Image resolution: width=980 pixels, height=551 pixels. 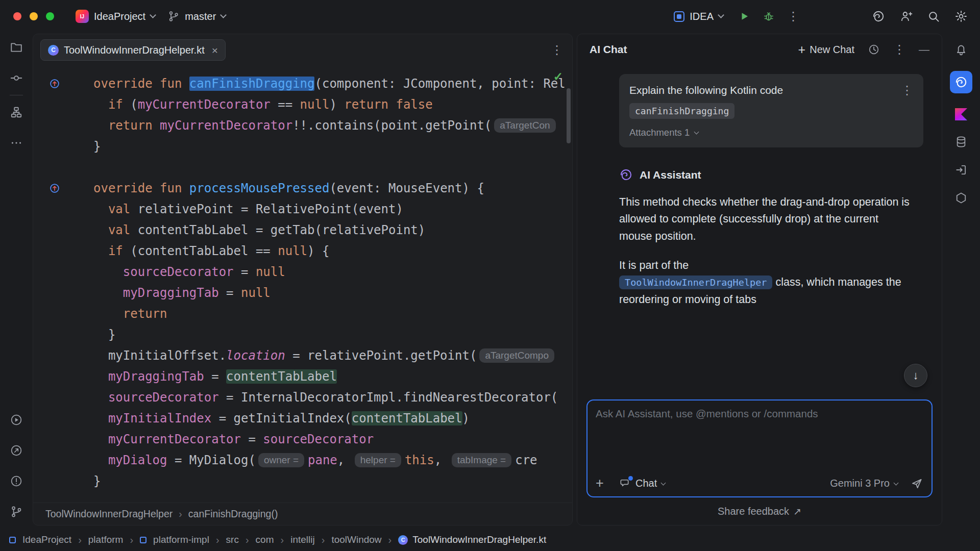 What do you see at coordinates (303, 540) in the screenshot?
I see `status-crumb: intellij` at bounding box center [303, 540].